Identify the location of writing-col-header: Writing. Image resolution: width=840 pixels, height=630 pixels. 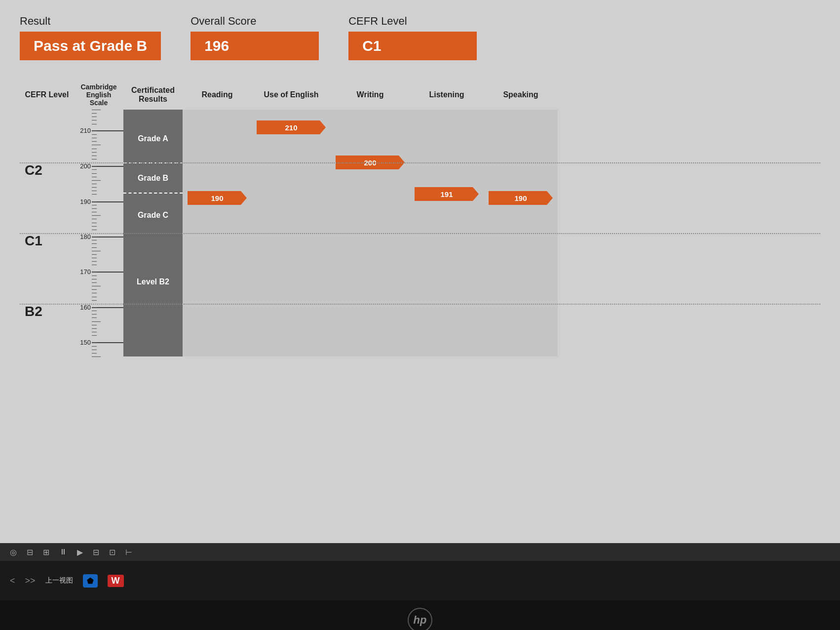
(370, 95).